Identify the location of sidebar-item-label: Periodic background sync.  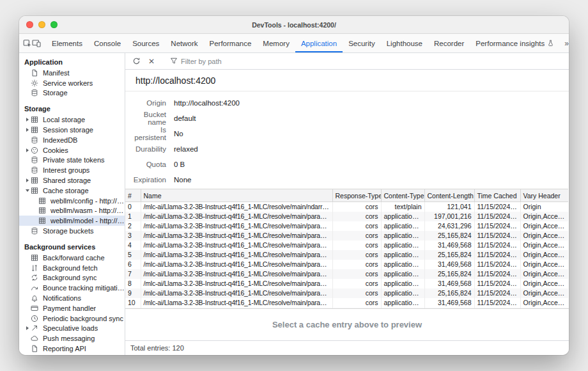
(82, 319).